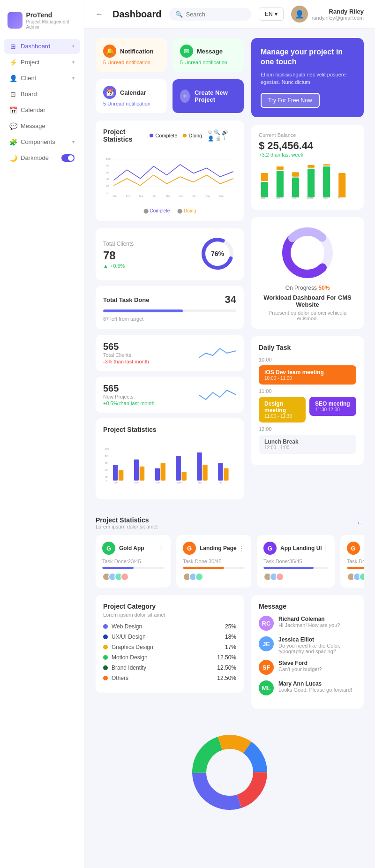 The width and height of the screenshot is (375, 868). I want to click on app-landing-icon: G, so click(270, 548).